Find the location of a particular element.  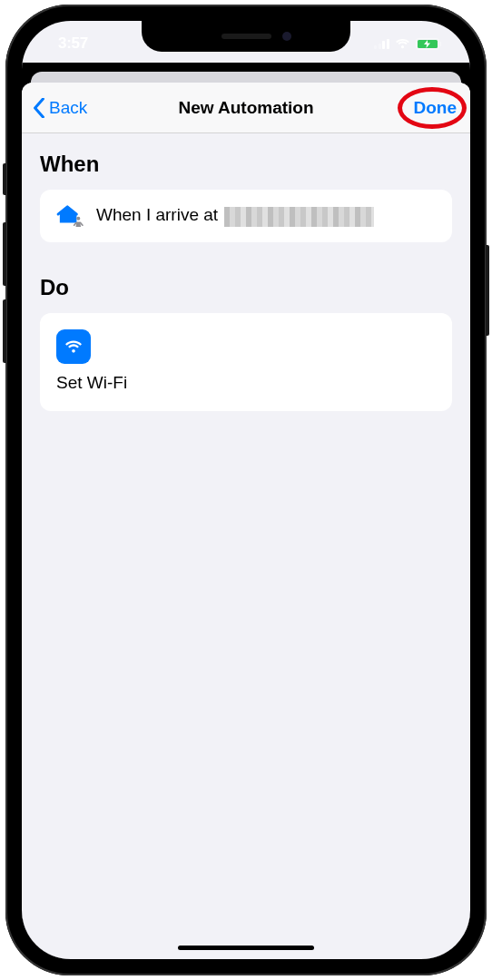

when-section-header: When is located at coordinates (246, 164).